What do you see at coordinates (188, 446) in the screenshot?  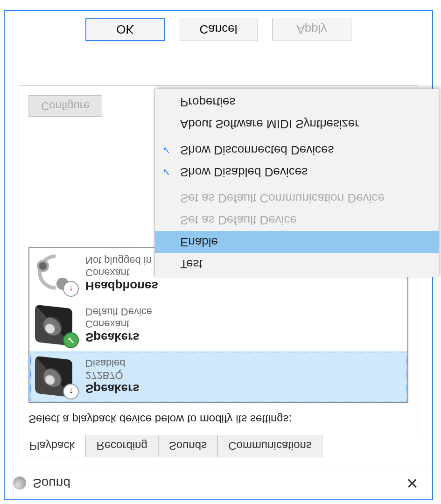 I see `tab-sounds: Sounds` at bounding box center [188, 446].